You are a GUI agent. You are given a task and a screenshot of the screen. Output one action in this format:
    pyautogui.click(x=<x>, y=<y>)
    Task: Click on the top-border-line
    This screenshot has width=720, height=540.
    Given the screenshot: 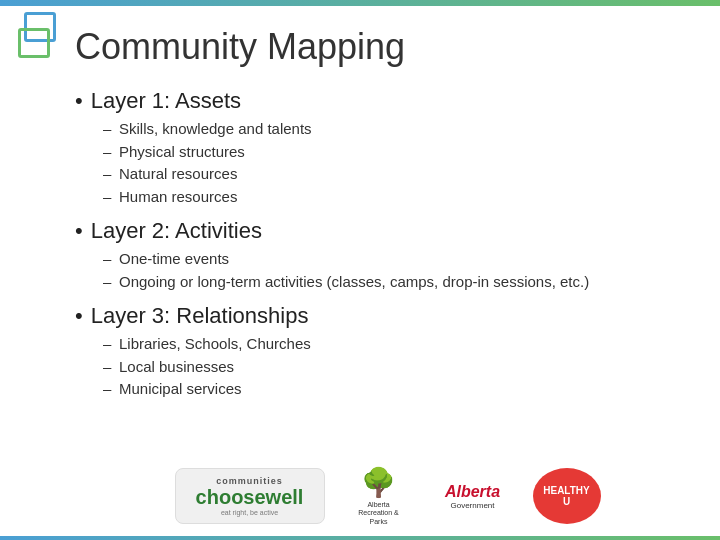 What is the action you would take?
    pyautogui.click(x=360, y=3)
    